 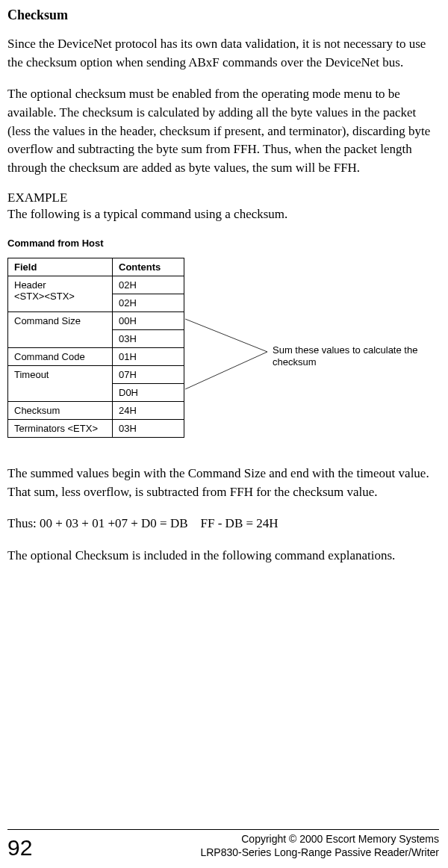 What do you see at coordinates (96, 321) in the screenshot?
I see `table-row: Command Size 00H` at bounding box center [96, 321].